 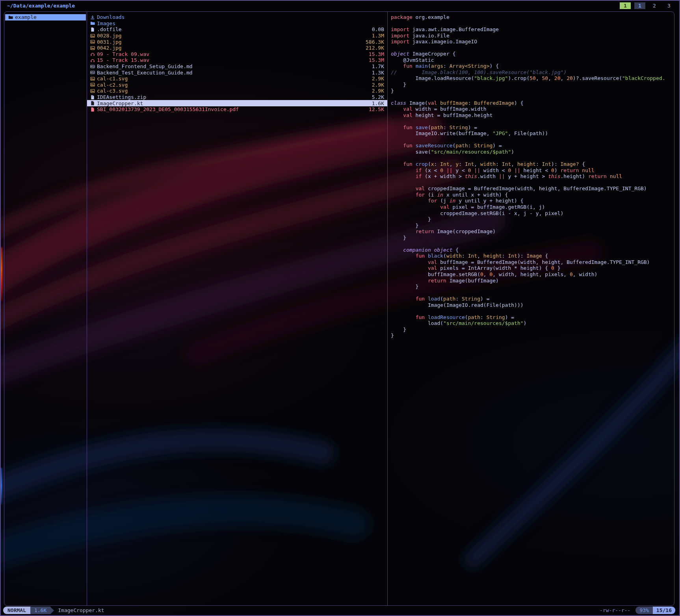 I want to click on code-line: val croppedImage = BufferedImage(width, …, so click(x=533, y=189).